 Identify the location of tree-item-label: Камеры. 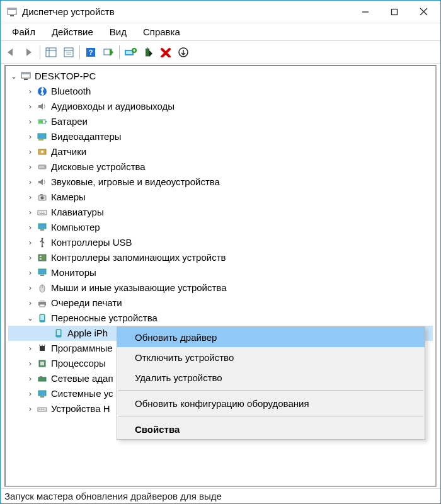
(67, 197).